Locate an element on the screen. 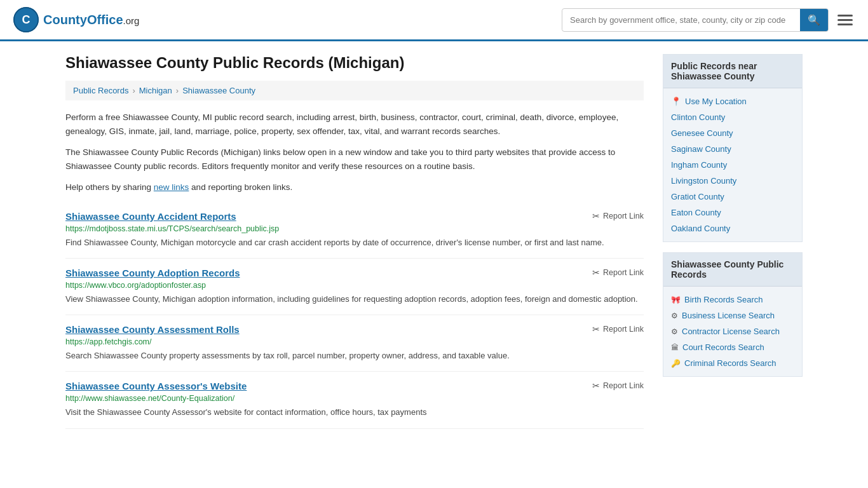 Image resolution: width=868 pixels, height=488 pixels. sidebar-county-item: Genesee County is located at coordinates (733, 133).